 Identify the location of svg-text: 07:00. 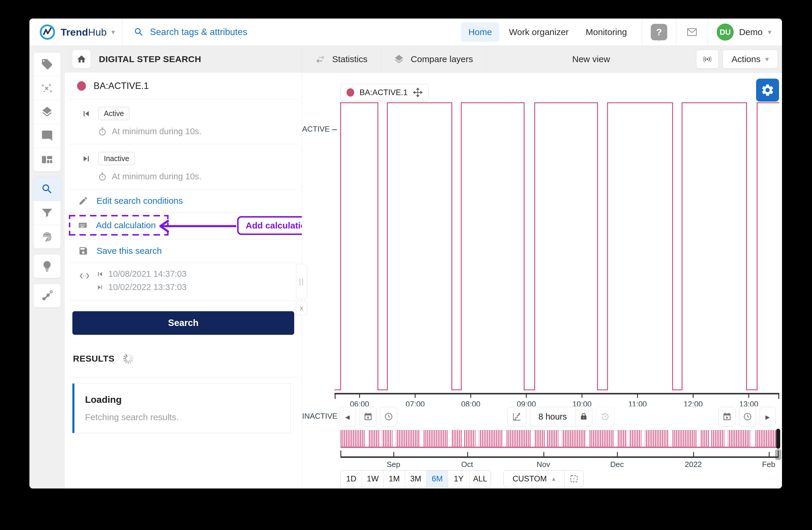
(415, 403).